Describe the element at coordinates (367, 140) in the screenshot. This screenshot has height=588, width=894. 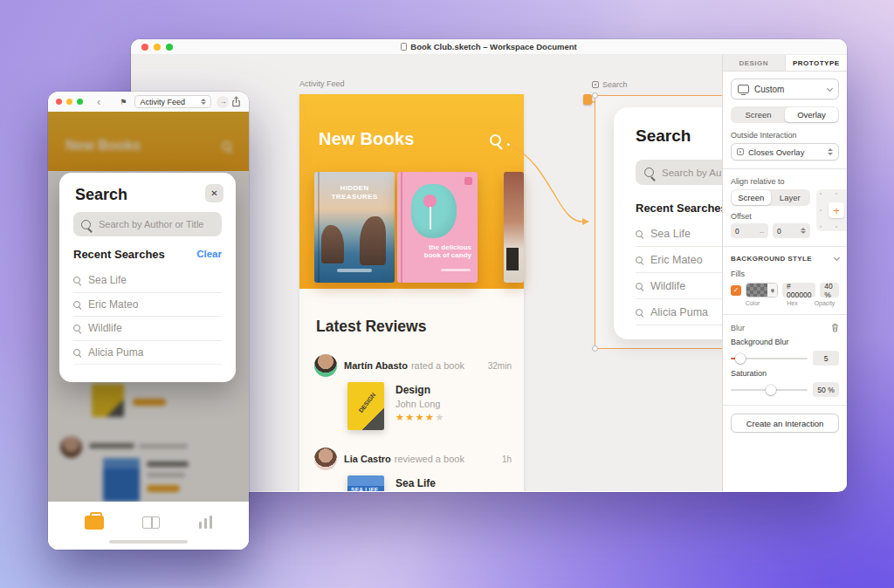
I see `new-books-title: New Books` at that location.